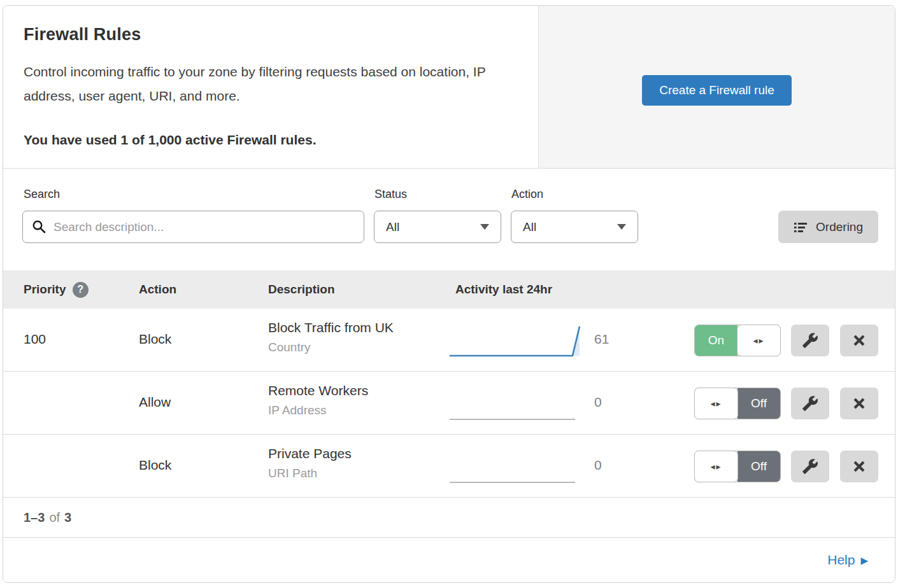 The width and height of the screenshot is (898, 588). I want to click on column-header-action: Action, so click(158, 290).